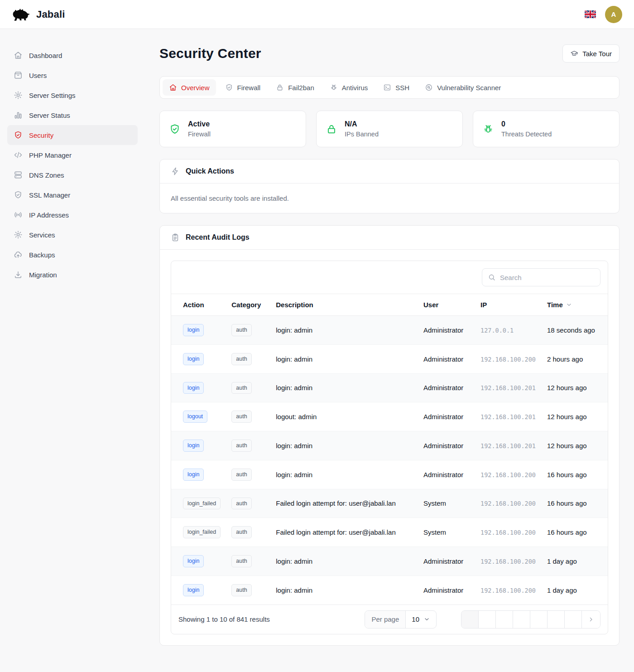 The width and height of the screenshot is (634, 672). I want to click on boar-logo-icon, so click(22, 15).